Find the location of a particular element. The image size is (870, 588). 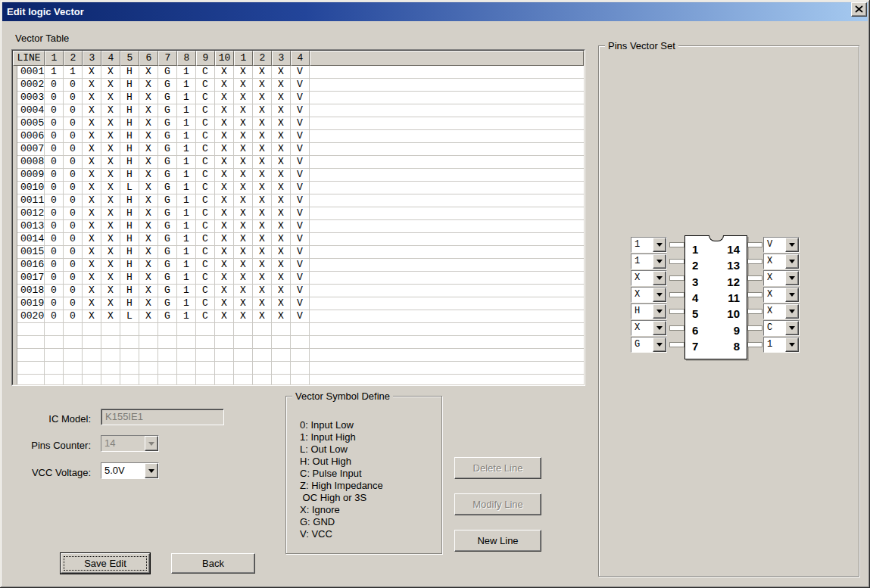

save-edit-button: Save Edit is located at coordinates (105, 563).